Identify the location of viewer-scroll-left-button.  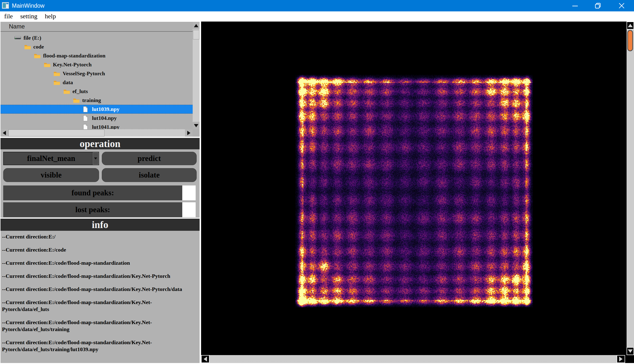
(205, 359).